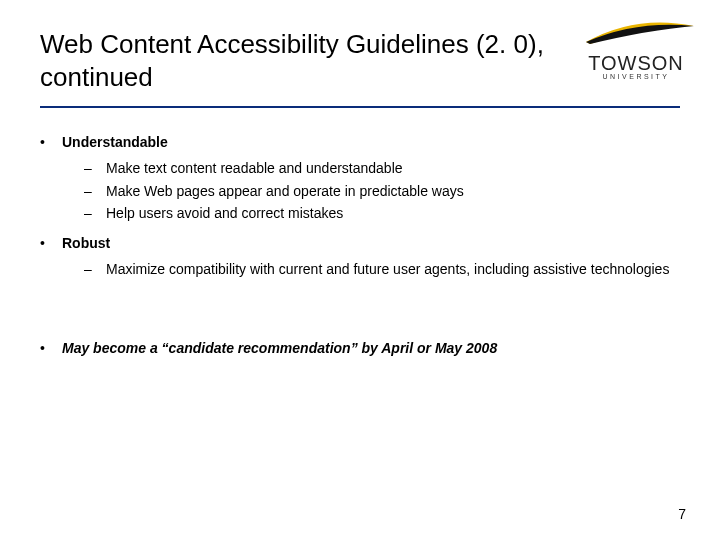 This screenshot has height=540, width=720. What do you see at coordinates (636, 64) in the screenshot?
I see `logo-word: TOWSON` at bounding box center [636, 64].